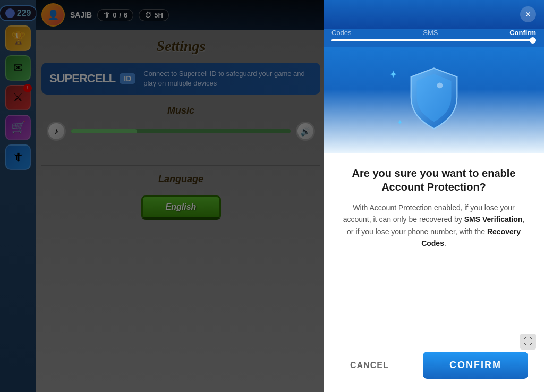 The height and width of the screenshot is (392, 544). What do you see at coordinates (434, 14) in the screenshot?
I see `modal-header: ×` at bounding box center [434, 14].